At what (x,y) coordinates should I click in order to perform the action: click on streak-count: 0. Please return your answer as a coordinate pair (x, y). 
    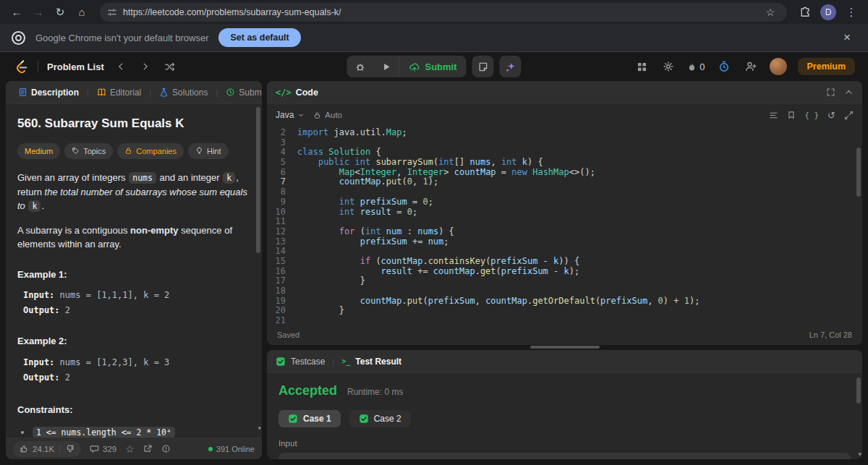
    Looking at the image, I should click on (702, 67).